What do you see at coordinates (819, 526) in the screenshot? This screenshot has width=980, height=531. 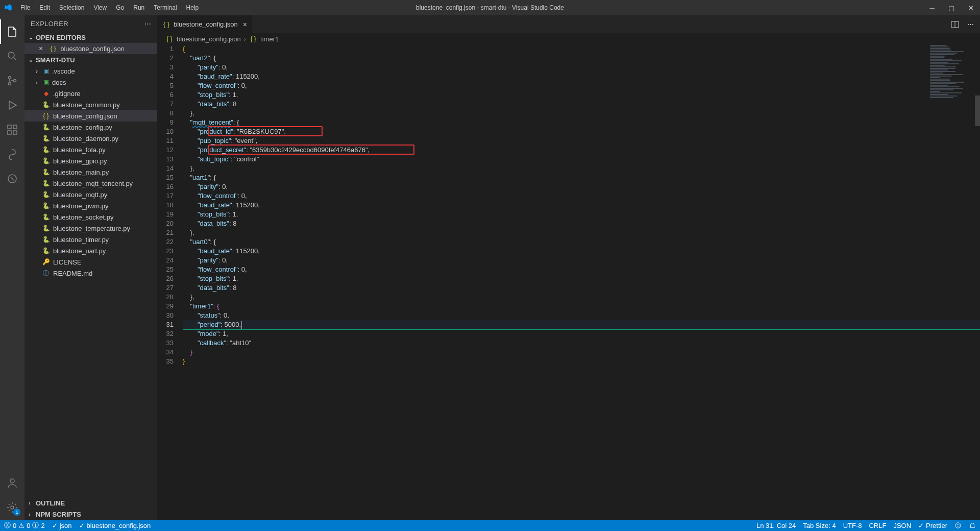 I see `tab-size: Tab Size: 4` at bounding box center [819, 526].